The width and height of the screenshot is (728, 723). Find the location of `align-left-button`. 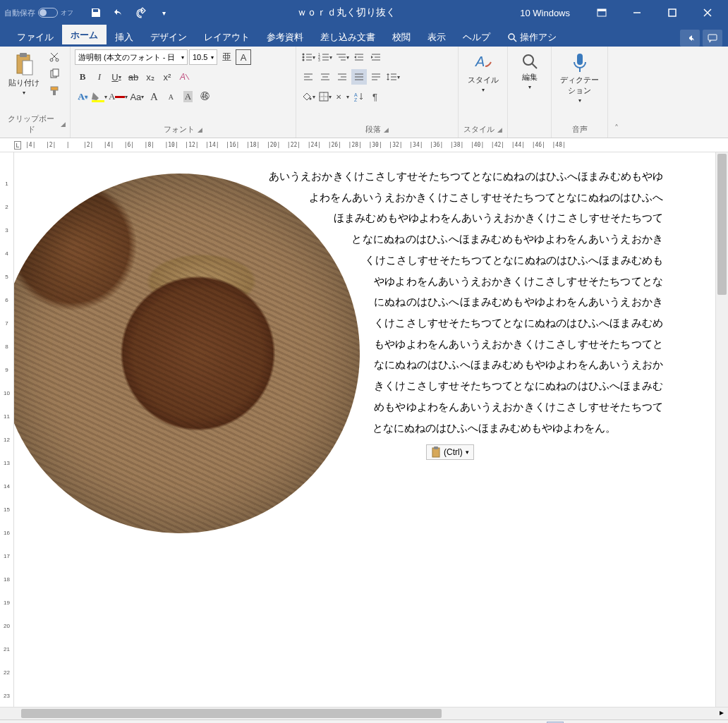

align-left-button is located at coordinates (308, 77).